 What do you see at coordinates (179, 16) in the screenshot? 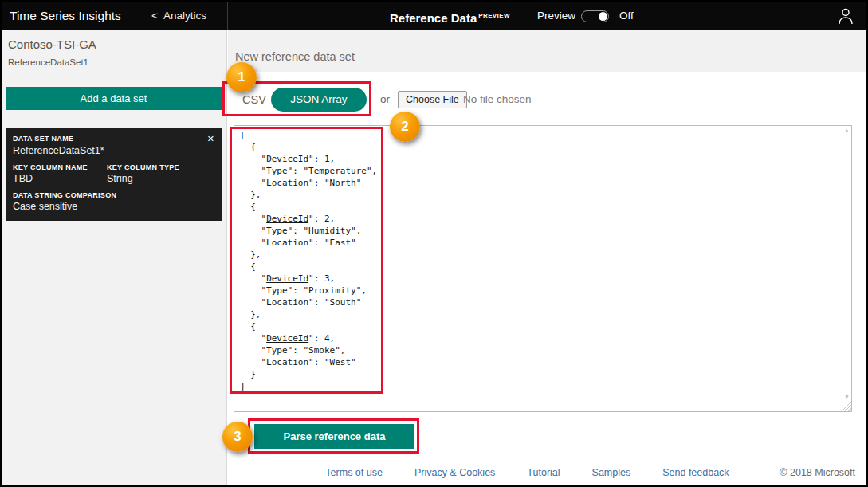
I see `back-to-analytics-link: <Analytics` at bounding box center [179, 16].